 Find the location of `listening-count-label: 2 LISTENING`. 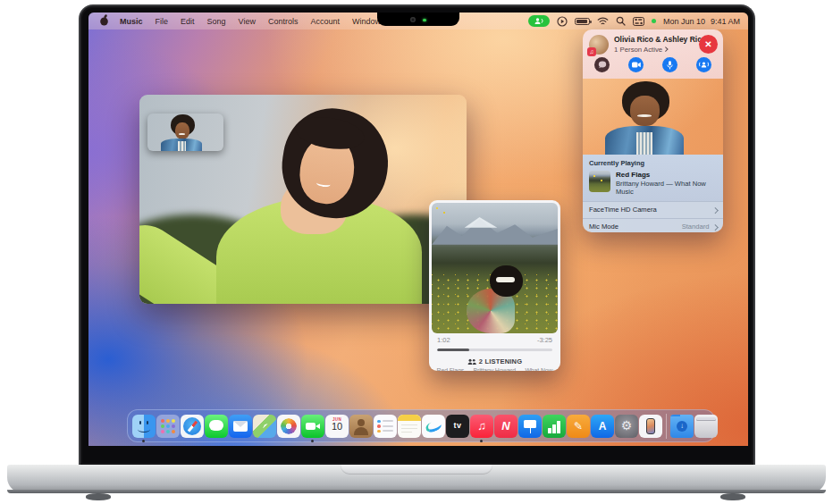

listening-count-label: 2 LISTENING is located at coordinates (501, 361).